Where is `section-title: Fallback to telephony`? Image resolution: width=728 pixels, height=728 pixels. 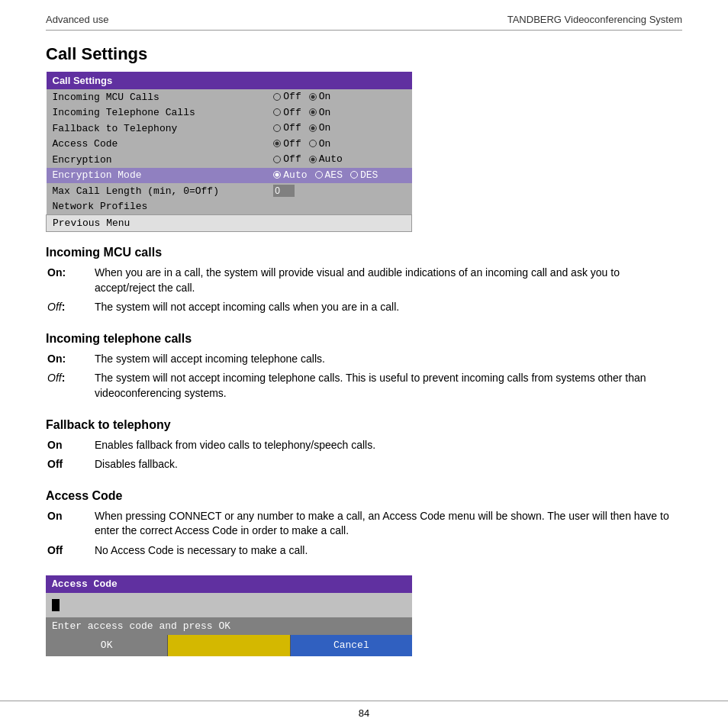 section-title: Fallback to telephony is located at coordinates (364, 425).